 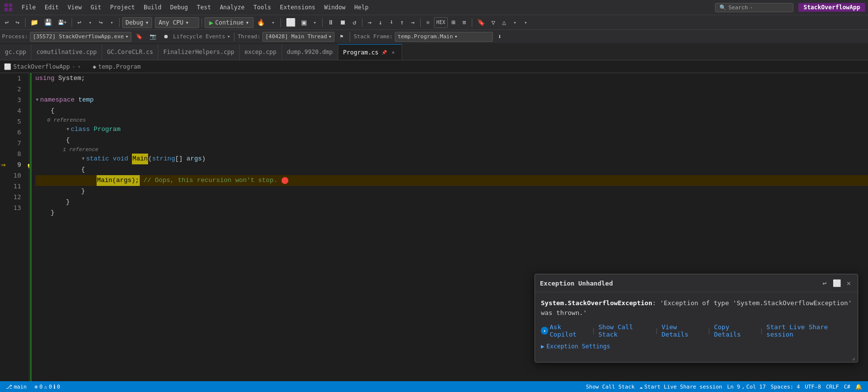 What do you see at coordinates (7, 23) in the screenshot?
I see `back-button: ↩` at bounding box center [7, 23].